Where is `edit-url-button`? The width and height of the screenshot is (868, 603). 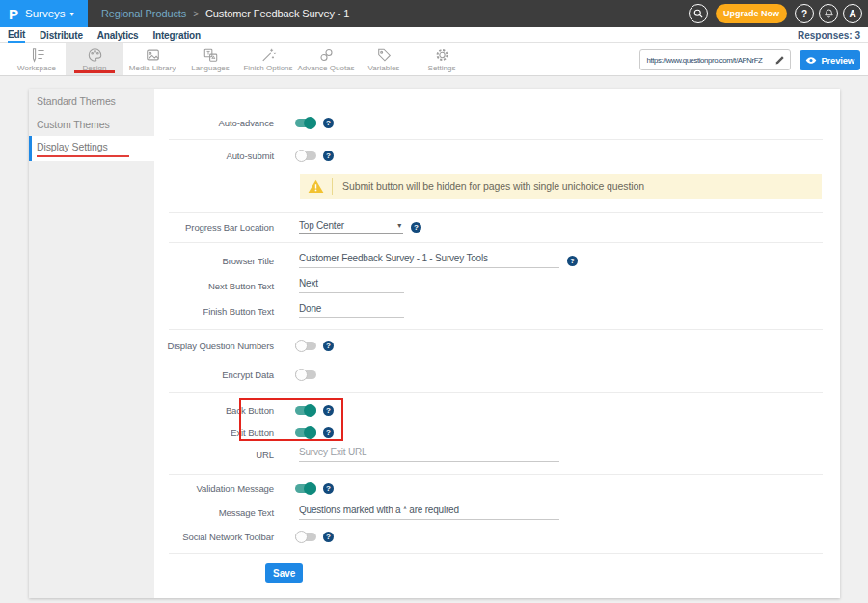 edit-url-button is located at coordinates (779, 60).